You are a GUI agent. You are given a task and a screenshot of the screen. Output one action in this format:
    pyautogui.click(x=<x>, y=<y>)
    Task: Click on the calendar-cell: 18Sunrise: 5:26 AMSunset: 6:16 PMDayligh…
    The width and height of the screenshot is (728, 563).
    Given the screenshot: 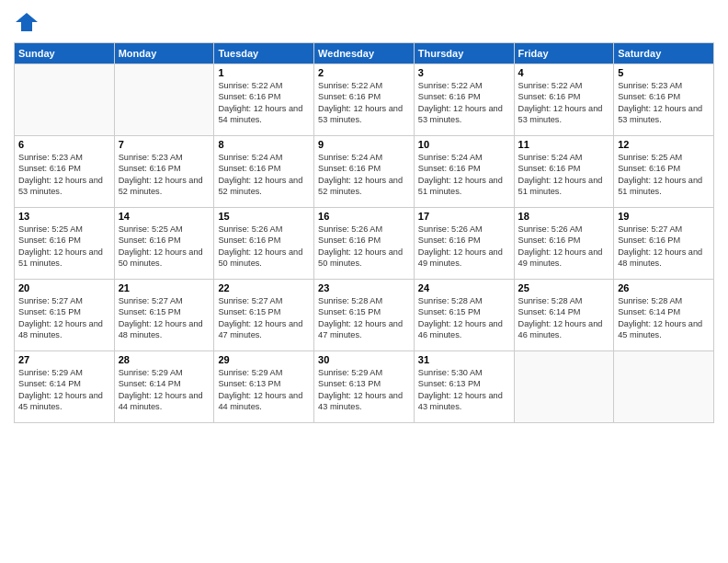 What is the action you would take?
    pyautogui.click(x=564, y=244)
    